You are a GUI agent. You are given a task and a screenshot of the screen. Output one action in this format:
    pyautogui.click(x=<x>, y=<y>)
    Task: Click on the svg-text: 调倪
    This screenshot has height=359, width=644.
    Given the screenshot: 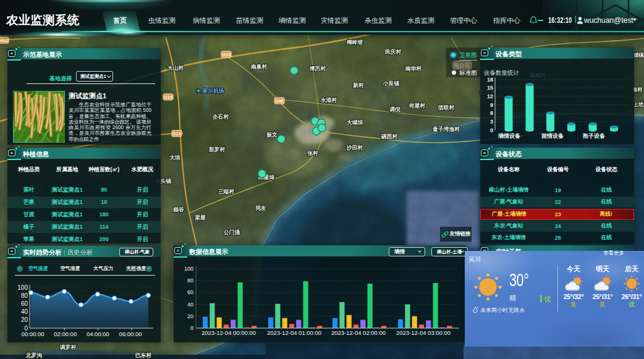 What is the action you would take?
    pyautogui.click(x=394, y=109)
    